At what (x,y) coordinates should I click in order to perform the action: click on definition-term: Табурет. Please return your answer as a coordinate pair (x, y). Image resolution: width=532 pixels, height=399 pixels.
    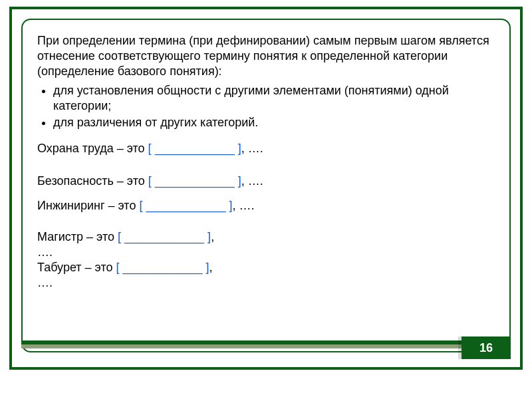
    Looking at the image, I should click on (60, 267).